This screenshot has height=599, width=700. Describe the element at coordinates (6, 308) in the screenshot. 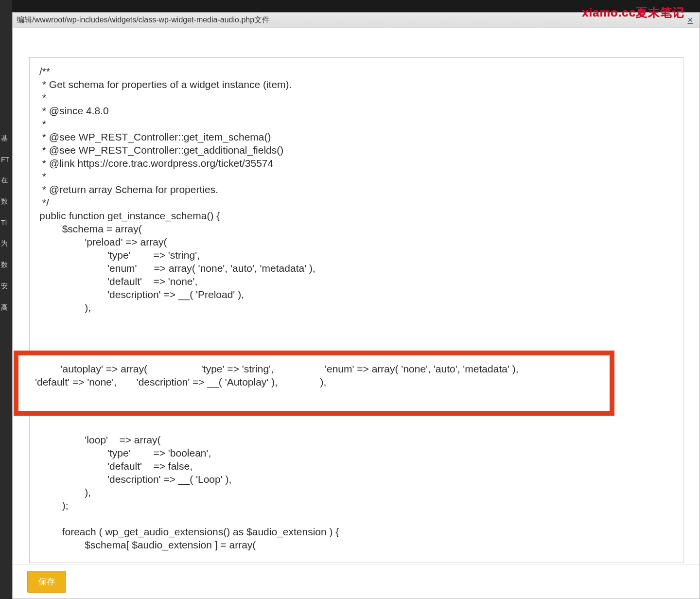

I see `sidebar-fragment: 高` at that location.